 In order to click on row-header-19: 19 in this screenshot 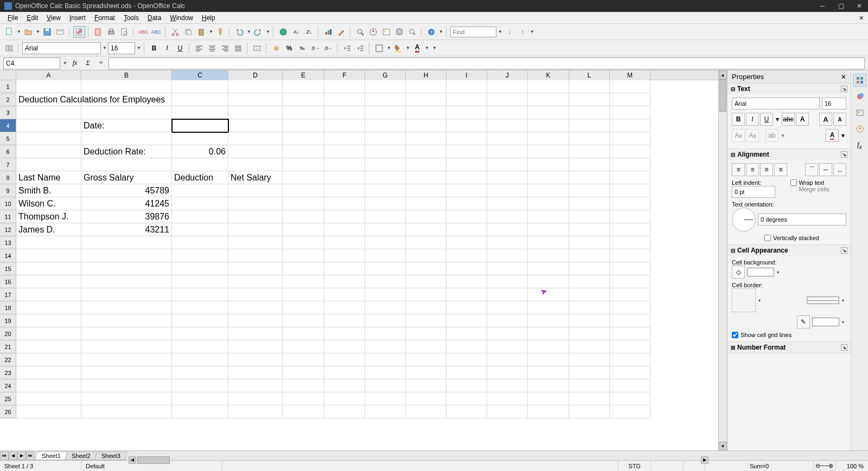, I will do `click(8, 321)`.